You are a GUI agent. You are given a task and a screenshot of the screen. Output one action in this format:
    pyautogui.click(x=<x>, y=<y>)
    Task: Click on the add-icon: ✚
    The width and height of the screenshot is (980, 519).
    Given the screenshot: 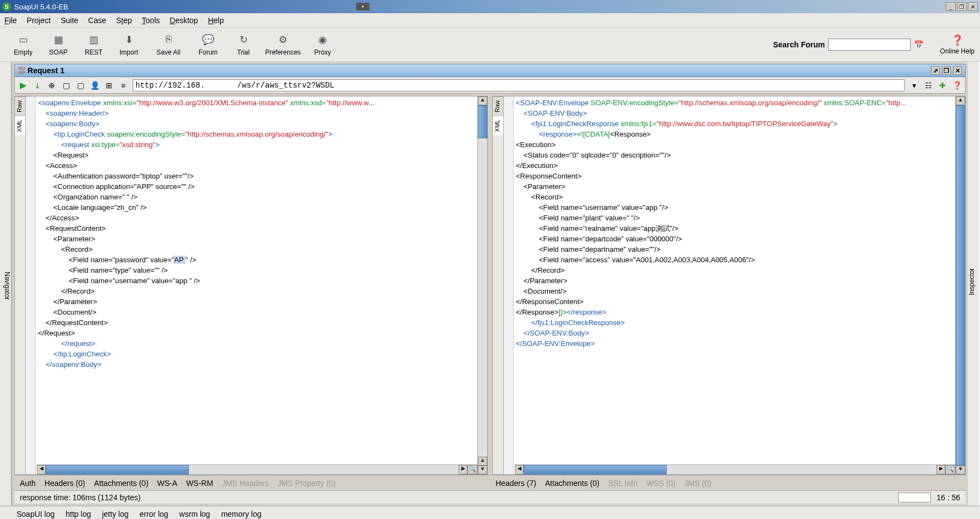 What is the action you would take?
    pyautogui.click(x=943, y=85)
    